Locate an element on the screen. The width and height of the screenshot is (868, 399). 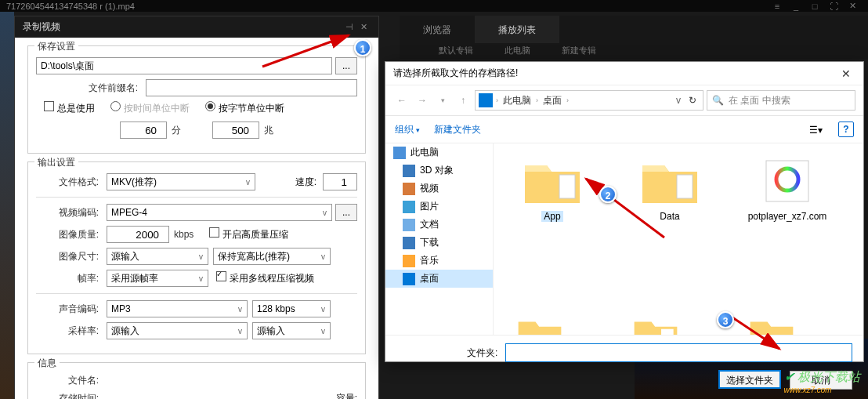
format-select: MKV(推荐) is located at coordinates (181, 182).